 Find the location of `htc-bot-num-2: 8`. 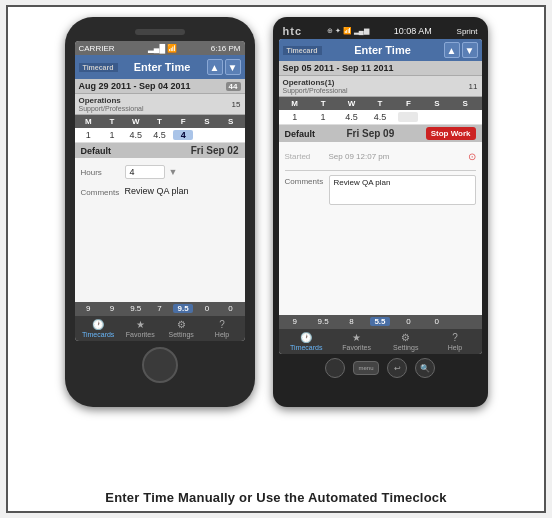

htc-bot-num-2: 8 is located at coordinates (352, 322).